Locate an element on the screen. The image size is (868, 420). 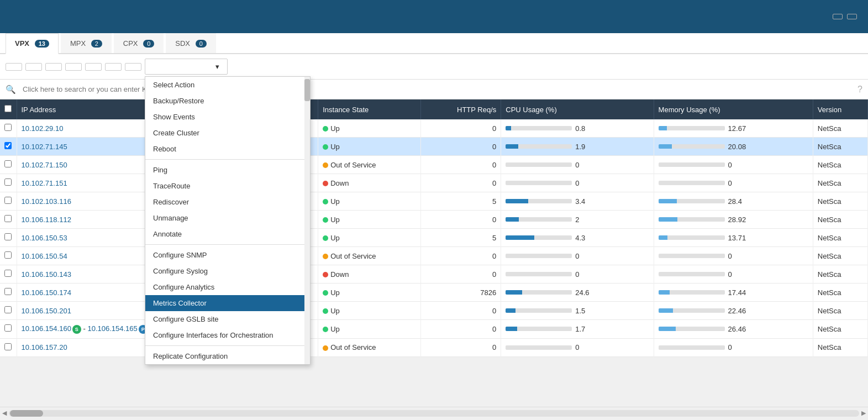
ip-link-2: 10.106.154.165 is located at coordinates (112, 328).